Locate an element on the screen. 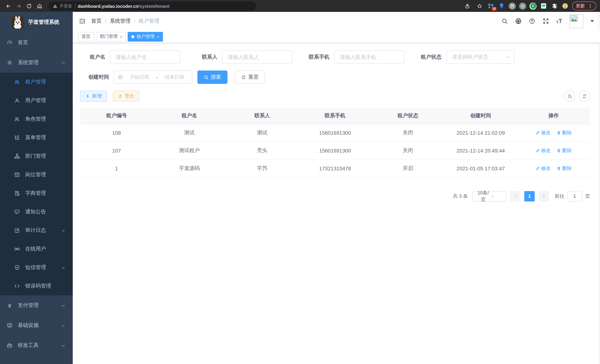 This screenshot has width=600, height=364. fullscreen-icon is located at coordinates (546, 21).